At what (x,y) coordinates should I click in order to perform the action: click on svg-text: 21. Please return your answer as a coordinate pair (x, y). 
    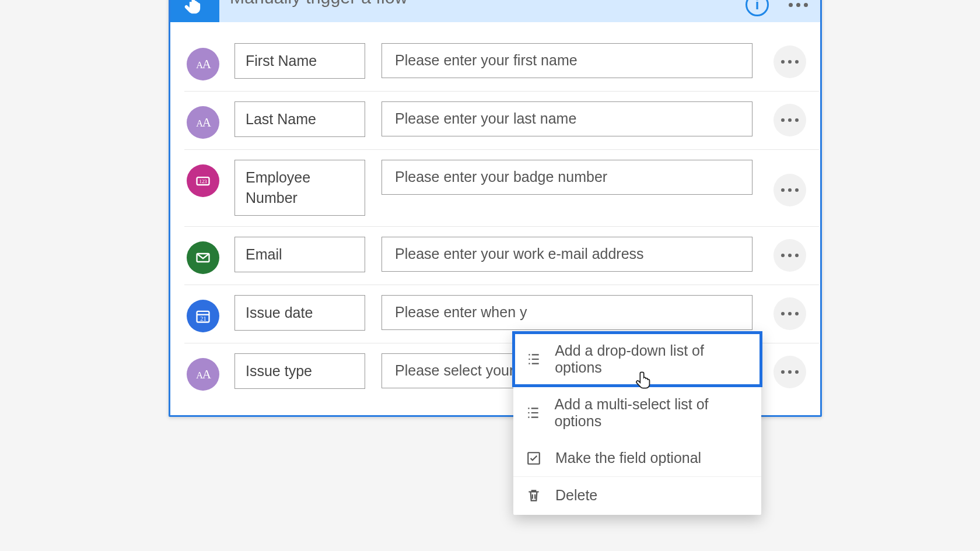
    Looking at the image, I should click on (203, 318).